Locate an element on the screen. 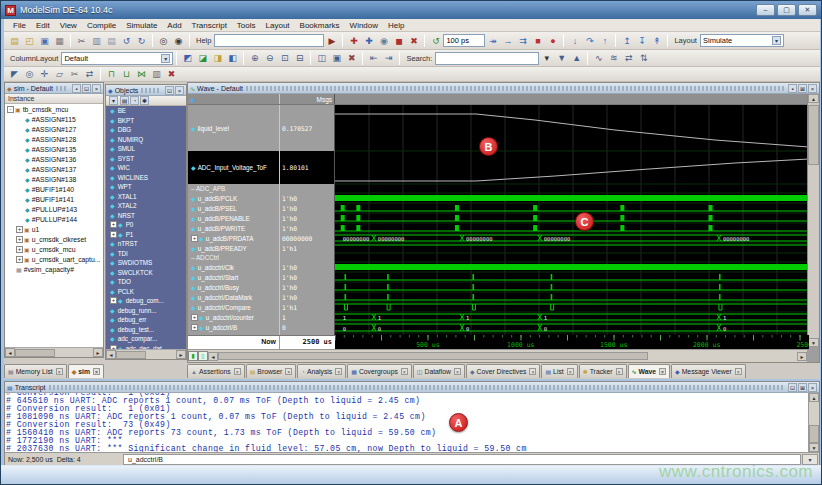 The height and width of the screenshot is (485, 822). objects-hscrollbar: ◄ ► is located at coordinates (146, 354).